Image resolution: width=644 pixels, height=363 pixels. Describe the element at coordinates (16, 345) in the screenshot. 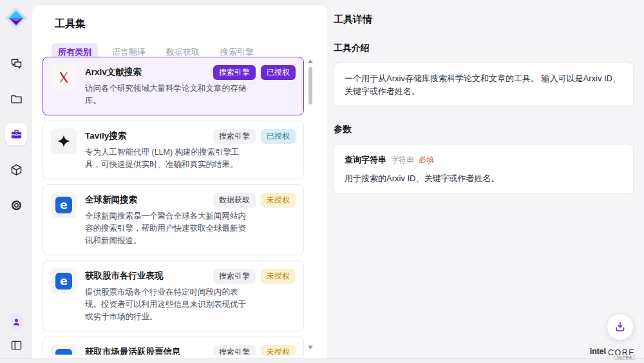

I see `panel-toggle-icon` at that location.